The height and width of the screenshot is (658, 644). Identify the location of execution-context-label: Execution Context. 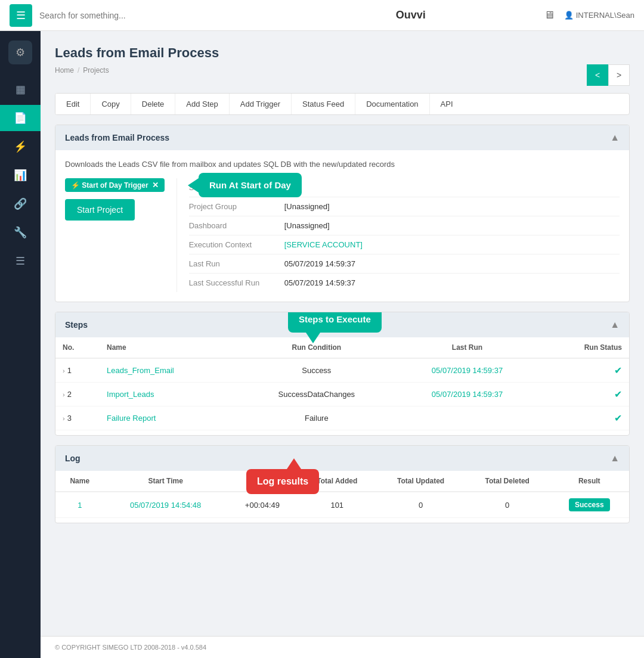
(237, 244).